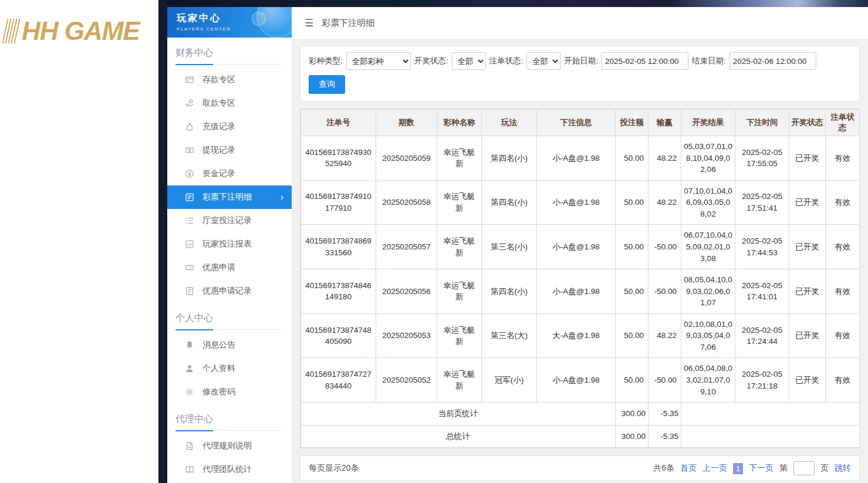  Describe the element at coordinates (229, 80) in the screenshot. I see `sidebar-item: 存款专区` at that location.